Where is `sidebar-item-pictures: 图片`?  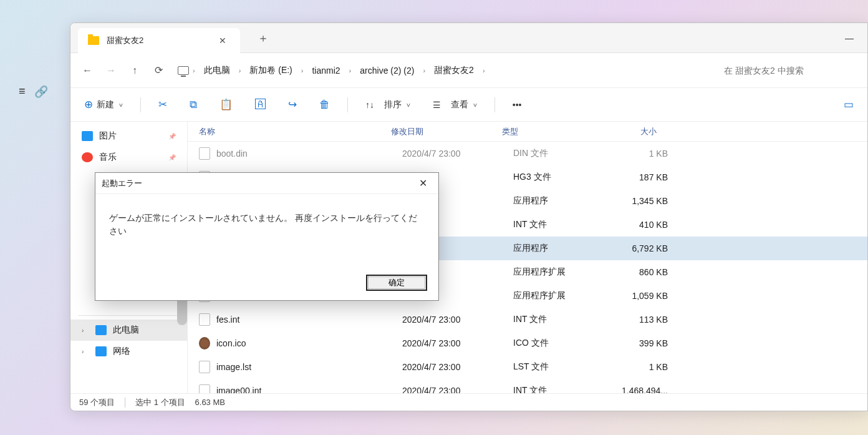 sidebar-item-pictures: 图片 is located at coordinates (128, 136).